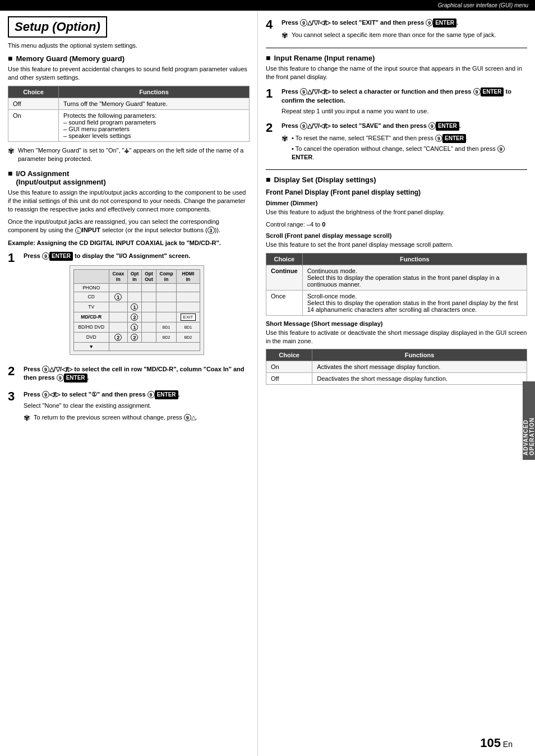  What do you see at coordinates (396, 144) in the screenshot?
I see `ir-step-2: 2 Press 9△/▽/◁/▷ to select "SAVE" and th…` at bounding box center [396, 144].